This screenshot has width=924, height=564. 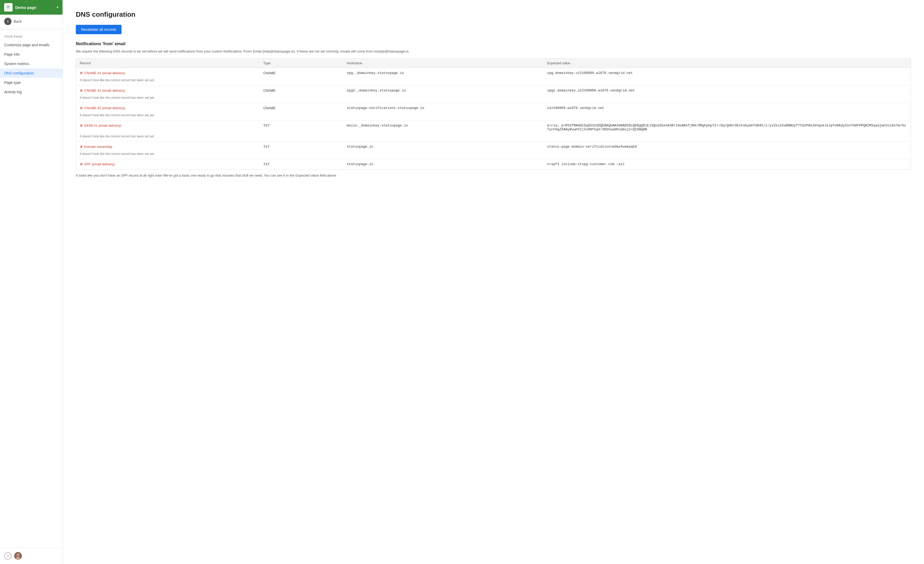 I want to click on table-row: ✕ CNAME #1 (email delivery)CNAMEspg._dom…, so click(x=494, y=73).